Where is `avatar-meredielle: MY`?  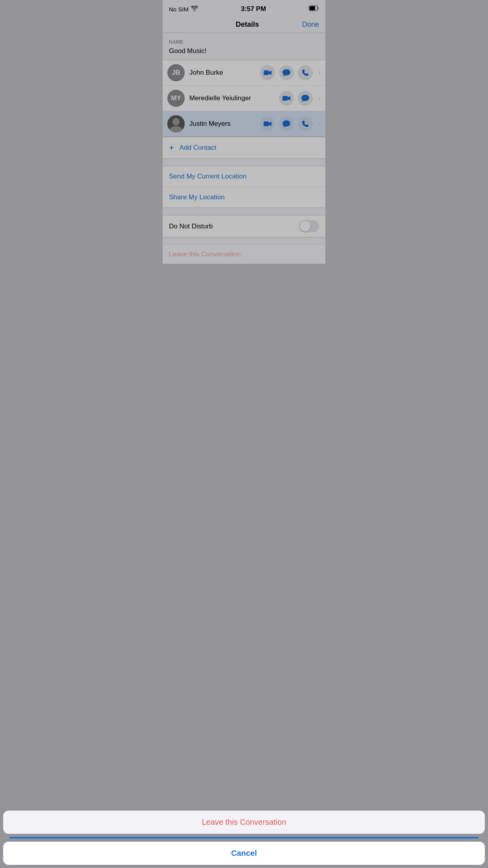
avatar-meredielle: MY is located at coordinates (176, 98).